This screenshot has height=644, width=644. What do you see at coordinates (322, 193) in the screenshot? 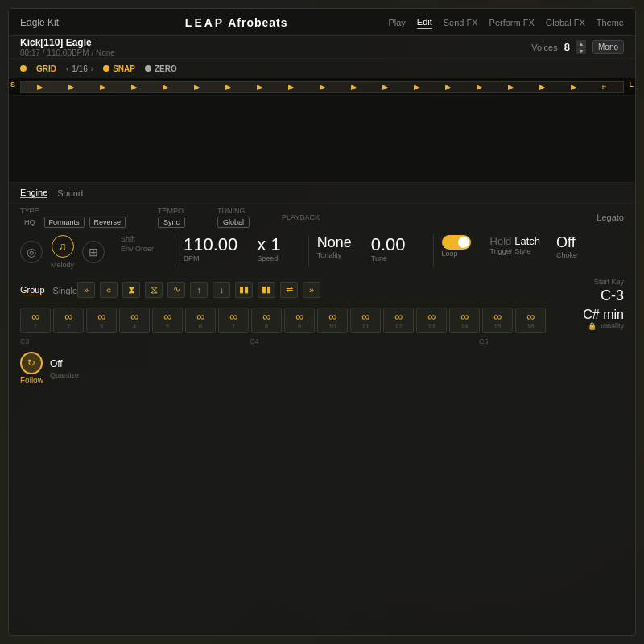
I see `engine-tabs: Engine Sound` at bounding box center [322, 193].